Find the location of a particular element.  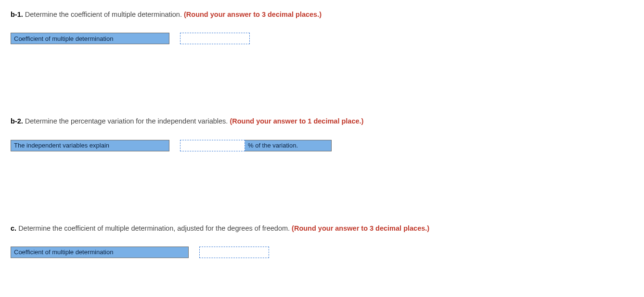

question-b2-text: Determine the percentage variation for t… is located at coordinates (127, 121).